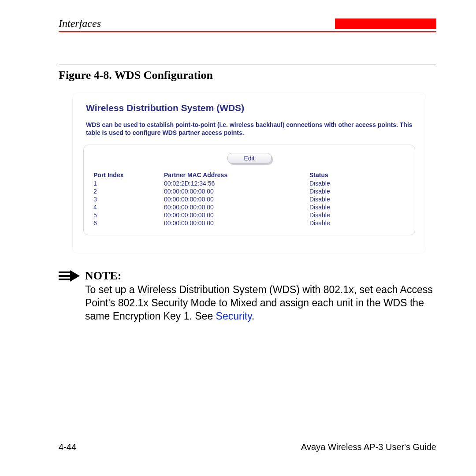 The width and height of the screenshot is (476, 476). I want to click on cell-port: 2, so click(129, 191).